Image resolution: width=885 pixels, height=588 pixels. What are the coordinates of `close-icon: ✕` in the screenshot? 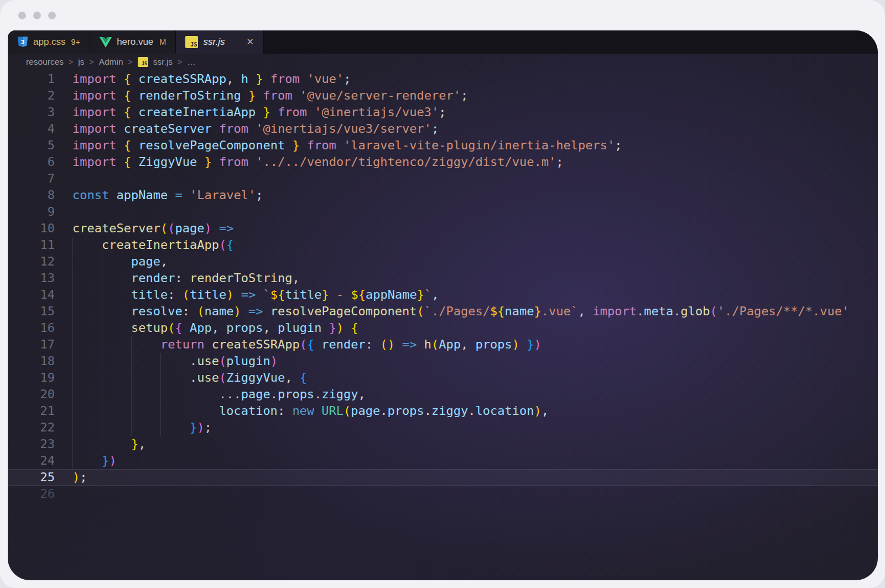 It's located at (250, 42).